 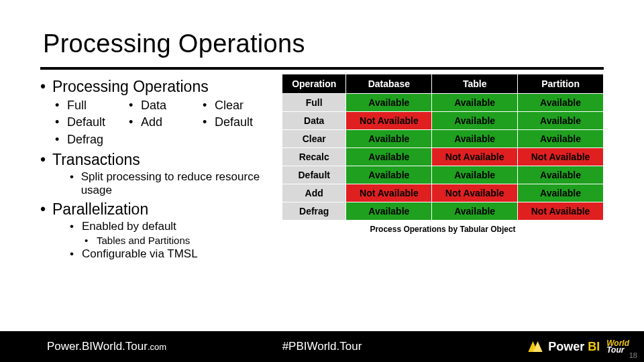 I want to click on table-row: DataNot AvailableAvailableAvailable, so click(x=443, y=121).